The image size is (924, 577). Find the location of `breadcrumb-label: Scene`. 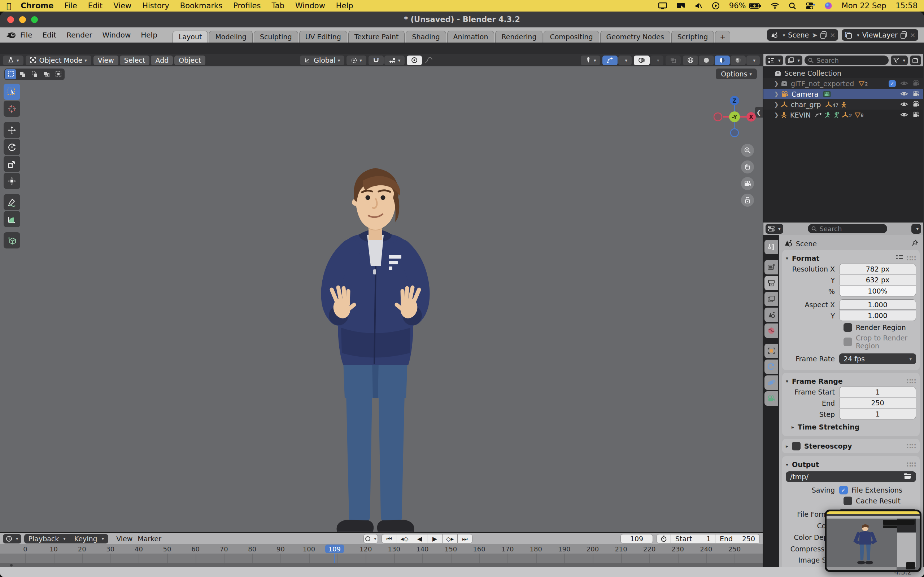

breadcrumb-label: Scene is located at coordinates (806, 243).